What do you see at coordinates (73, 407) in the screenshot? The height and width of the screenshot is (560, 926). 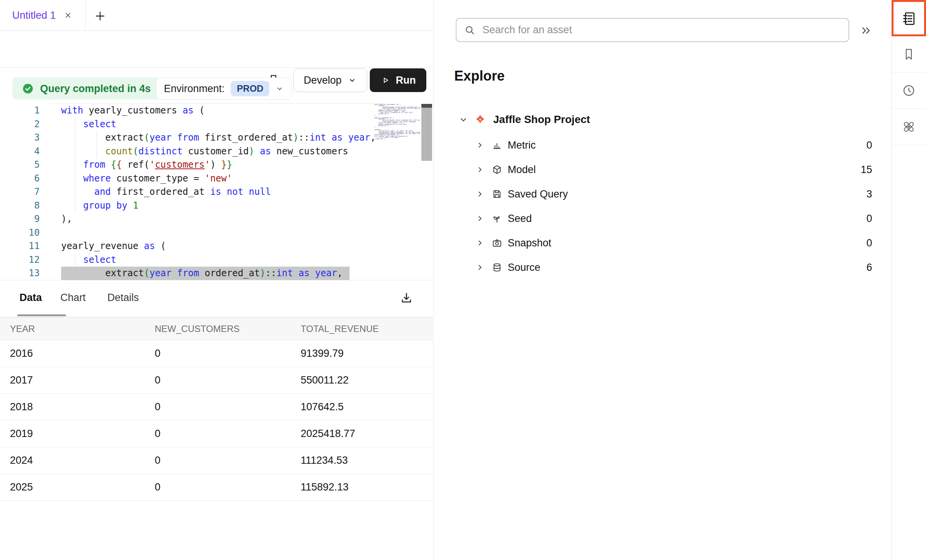 I see `table-cell: 2018` at bounding box center [73, 407].